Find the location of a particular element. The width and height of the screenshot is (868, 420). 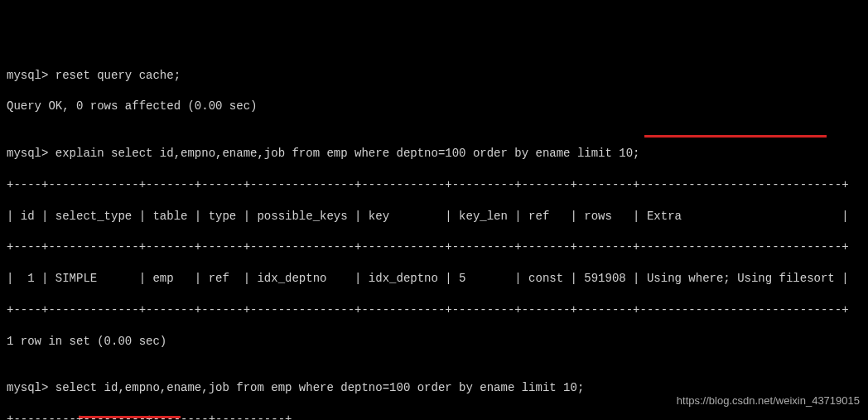

term-line-prompt-explain: mysql> explain select id,empno,ename,job… is located at coordinates (434, 154).